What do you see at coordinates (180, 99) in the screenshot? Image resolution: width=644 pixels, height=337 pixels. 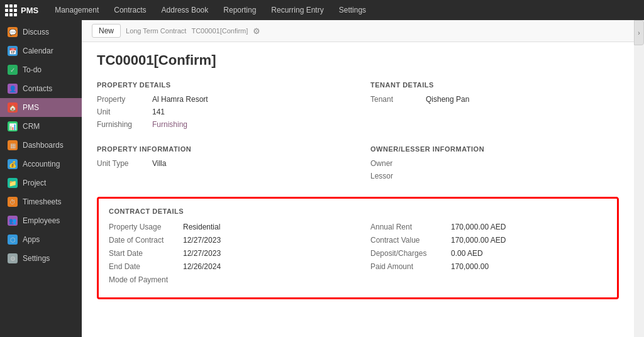 I see `property-value: Al Hamra Resort` at bounding box center [180, 99].